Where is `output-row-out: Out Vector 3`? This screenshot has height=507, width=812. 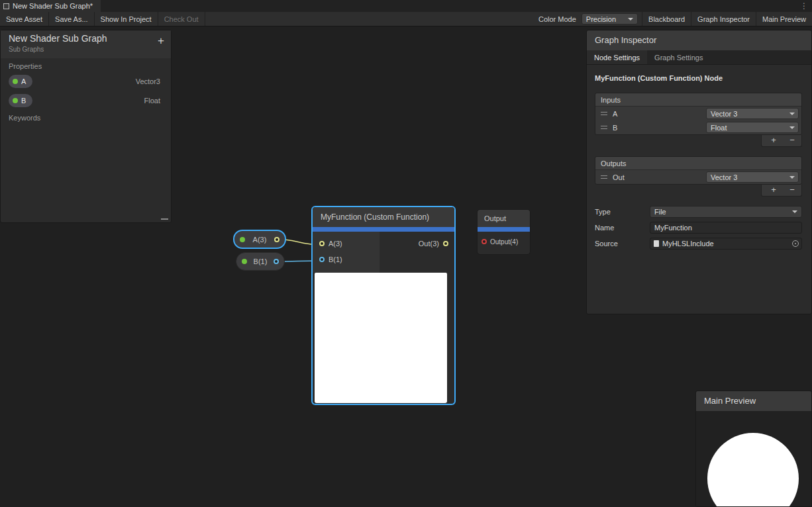
output-row-out: Out Vector 3 is located at coordinates (698, 177).